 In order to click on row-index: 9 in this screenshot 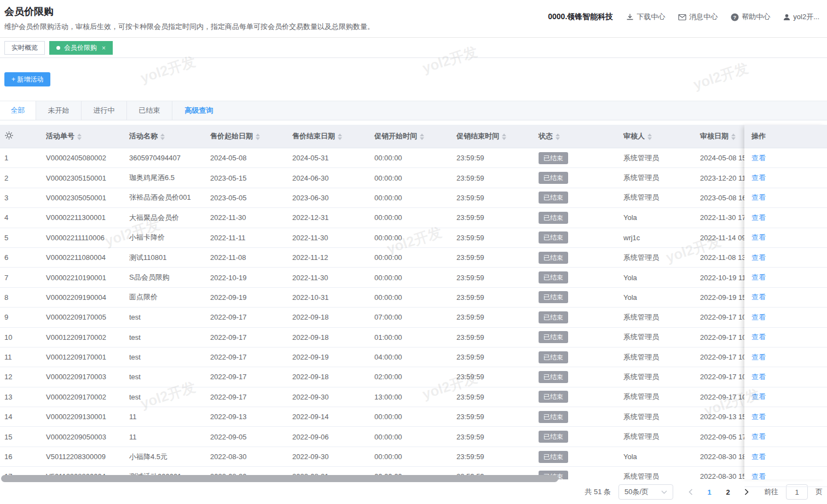, I will do `click(21, 317)`.